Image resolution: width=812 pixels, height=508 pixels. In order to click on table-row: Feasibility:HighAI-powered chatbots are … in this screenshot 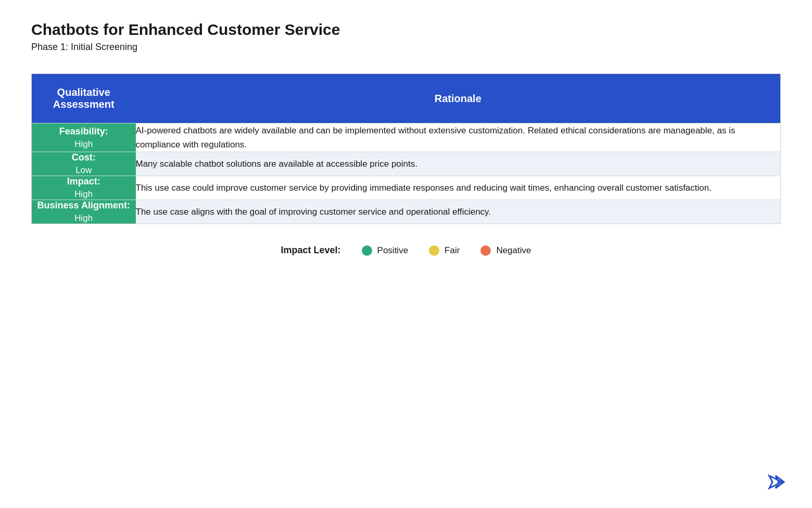, I will do `click(406, 138)`.